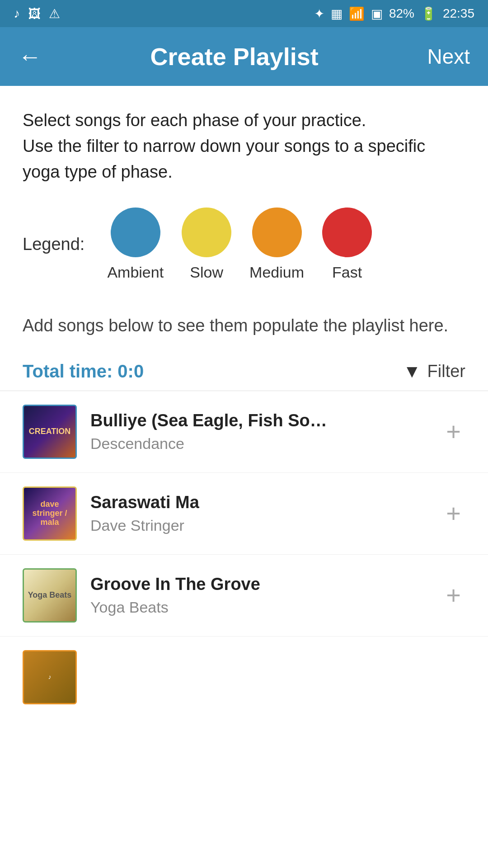  I want to click on status-right-info: ✦ ▦ 📶 ▣ 82% 🔋 22:35, so click(394, 14).